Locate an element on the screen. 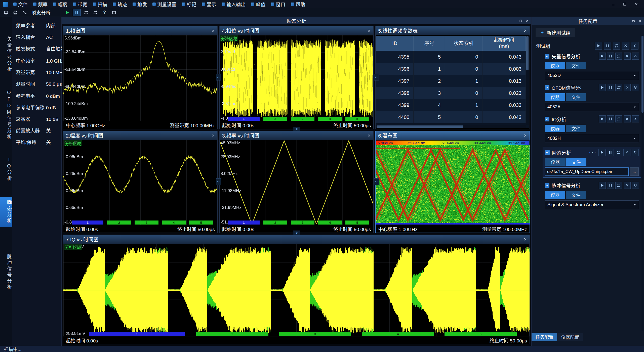 The height and width of the screenshot is (352, 644). setting-value: 50.0 μs is located at coordinates (54, 84).